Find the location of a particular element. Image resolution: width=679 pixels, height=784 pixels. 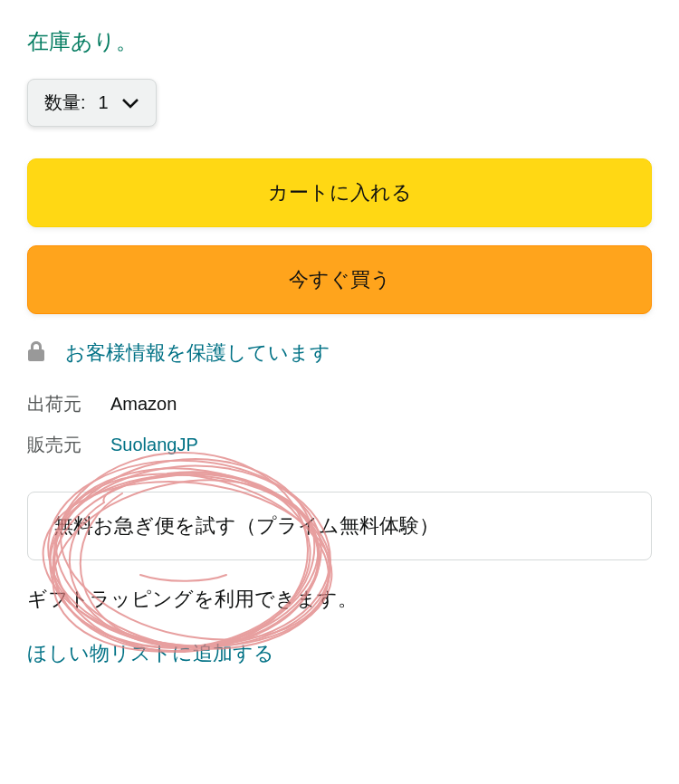

ships-from-label: 出荷元 is located at coordinates (60, 404).